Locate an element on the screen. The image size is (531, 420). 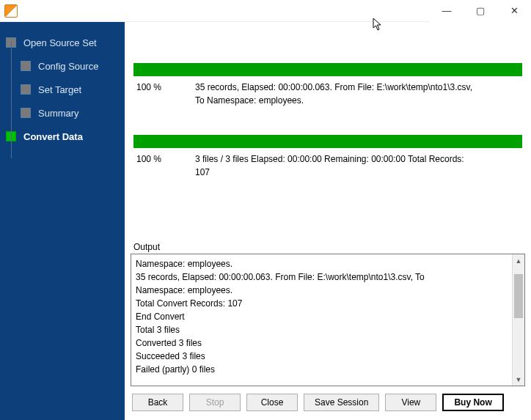
scroll-down-arrow-icon: ▼ is located at coordinates (519, 380).